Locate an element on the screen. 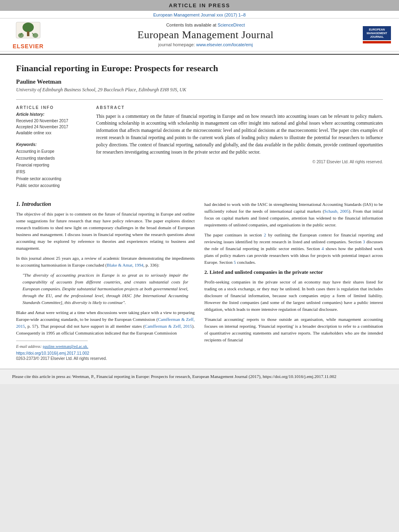 This screenshot has width=399, height=532. keyword-1: Accounting in Europe is located at coordinates (51, 151).